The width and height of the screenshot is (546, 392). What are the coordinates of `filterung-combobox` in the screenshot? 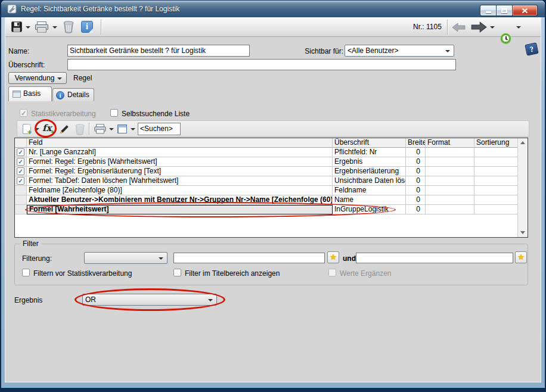 It's located at (126, 258).